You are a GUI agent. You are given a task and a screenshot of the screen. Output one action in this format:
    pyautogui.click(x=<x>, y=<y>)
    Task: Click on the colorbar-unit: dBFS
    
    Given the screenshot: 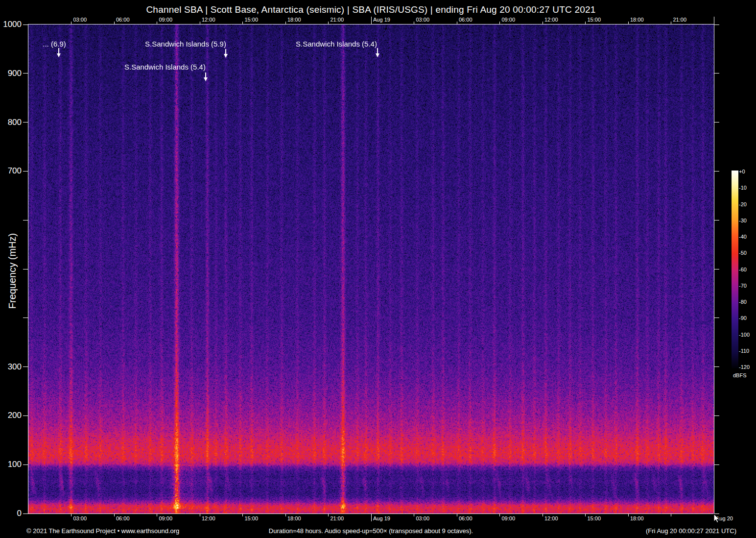 What is the action you would take?
    pyautogui.click(x=740, y=375)
    